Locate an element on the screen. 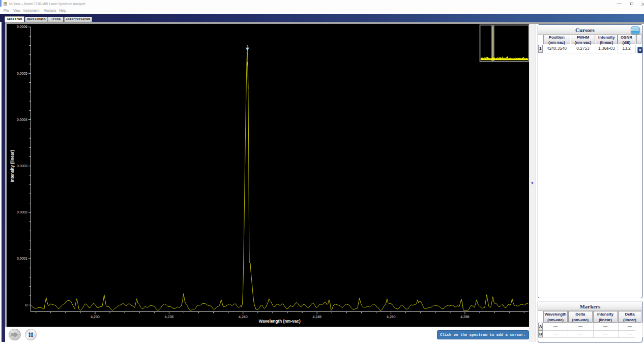  svg-text: 4,255 is located at coordinates (465, 317).